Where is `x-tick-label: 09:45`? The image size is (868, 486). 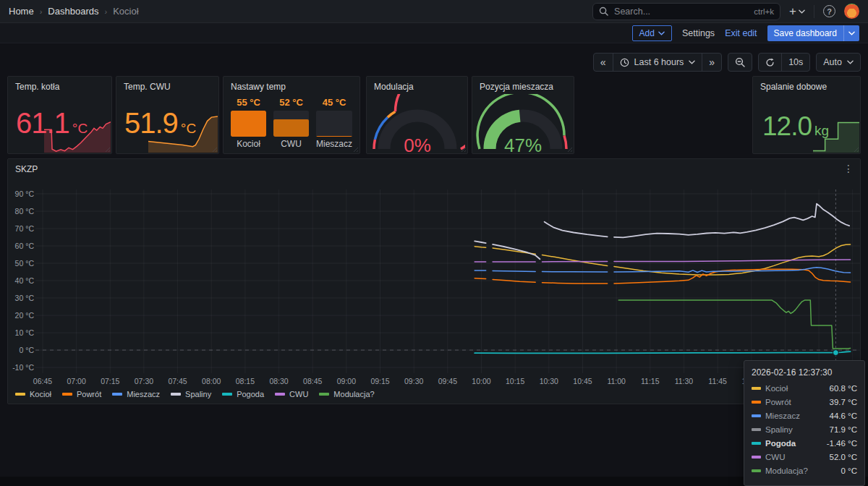 x-tick-label: 09:45 is located at coordinates (448, 381).